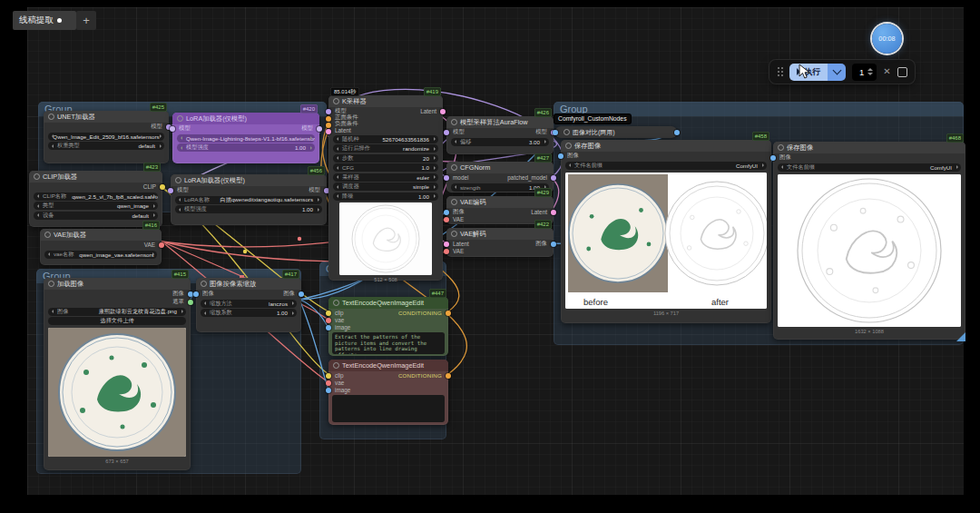 This screenshot has width=980, height=513. Describe the element at coordinates (96, 176) in the screenshot. I see `node-header: CLIP加载器` at that location.